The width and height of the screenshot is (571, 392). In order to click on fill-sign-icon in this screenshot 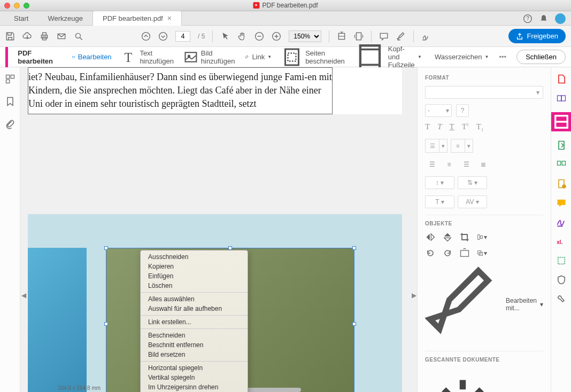, I will do `click(561, 184)`.